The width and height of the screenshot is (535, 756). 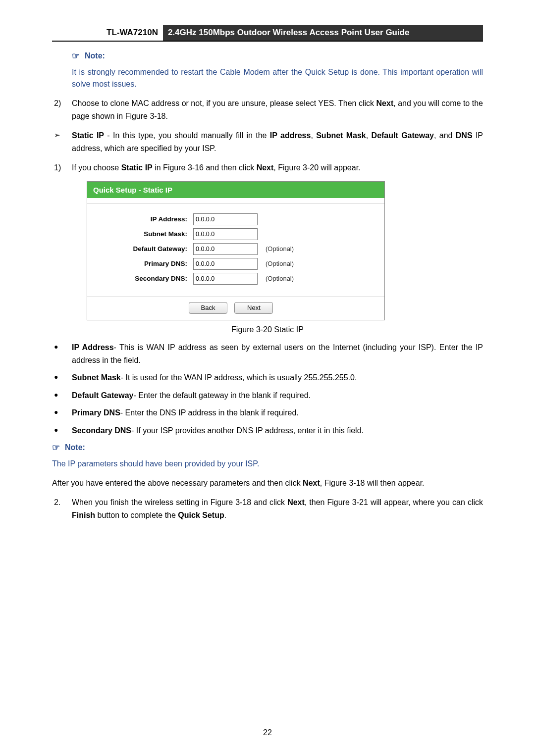 What do you see at coordinates (268, 378) in the screenshot?
I see `desc-subnet-mask: ● Subnet Mask- It is used for the WAN IP…` at bounding box center [268, 378].